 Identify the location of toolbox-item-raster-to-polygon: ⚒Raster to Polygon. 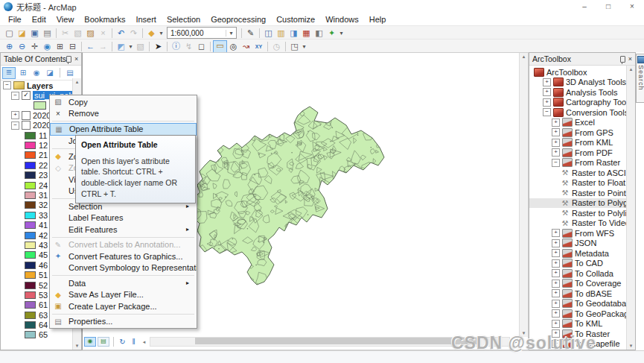
(582, 203).